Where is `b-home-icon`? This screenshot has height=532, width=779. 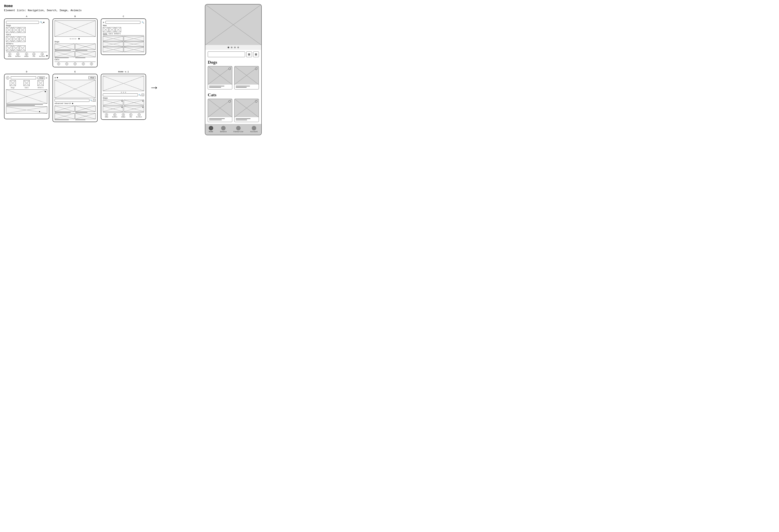 b-home-icon is located at coordinates (59, 64).